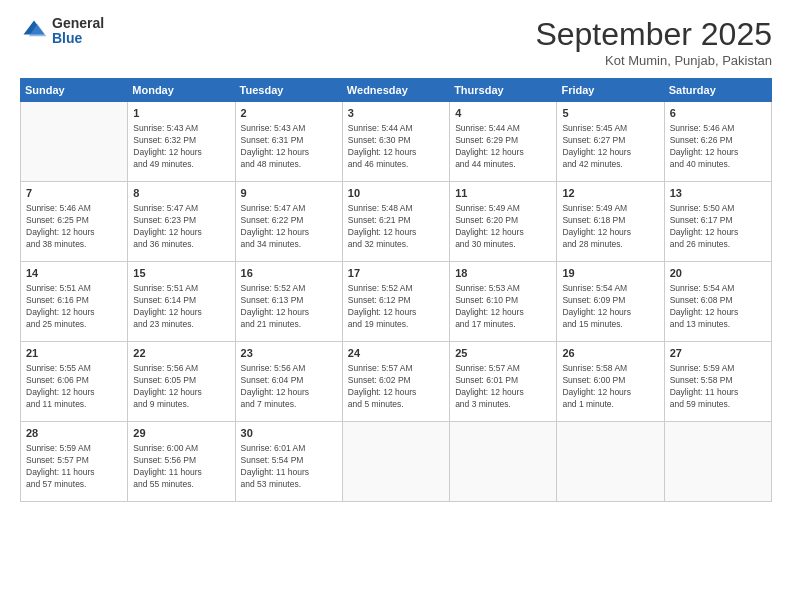 This screenshot has height=612, width=792. What do you see at coordinates (503, 194) in the screenshot?
I see `day-number: 11` at bounding box center [503, 194].